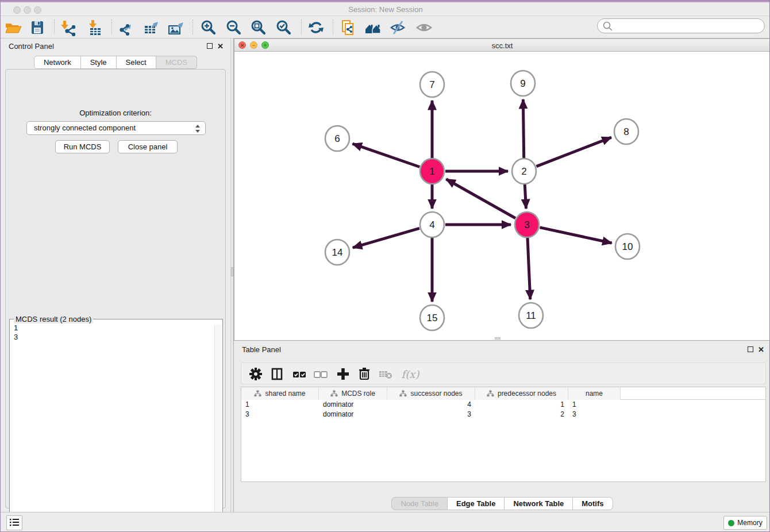  Describe the element at coordinates (148, 147) in the screenshot. I see `close-panel-button: Close panel` at that location.